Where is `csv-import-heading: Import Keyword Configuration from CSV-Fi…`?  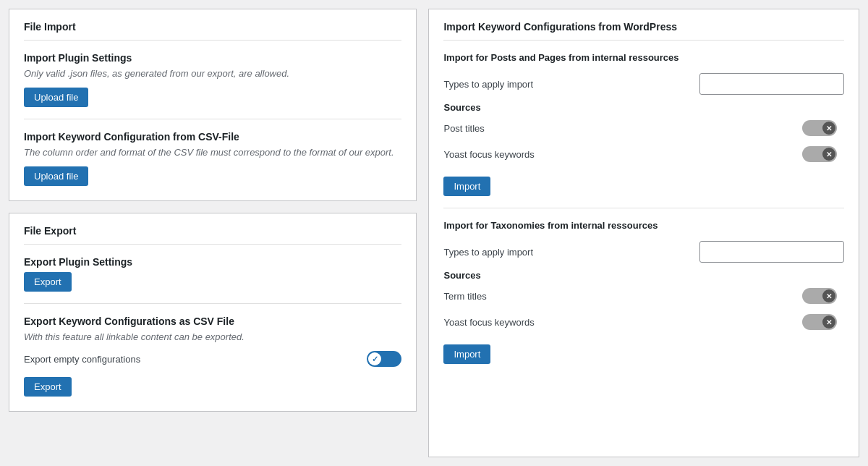
csv-import-heading: Import Keyword Configuration from CSV-Fi… is located at coordinates (213, 137).